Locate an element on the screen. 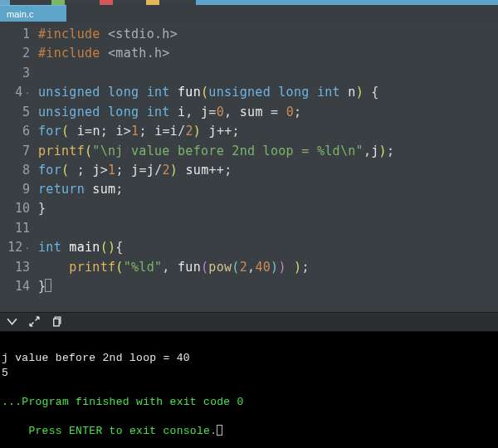 The width and height of the screenshot is (498, 448). file-tab-label: main.c is located at coordinates (20, 14).